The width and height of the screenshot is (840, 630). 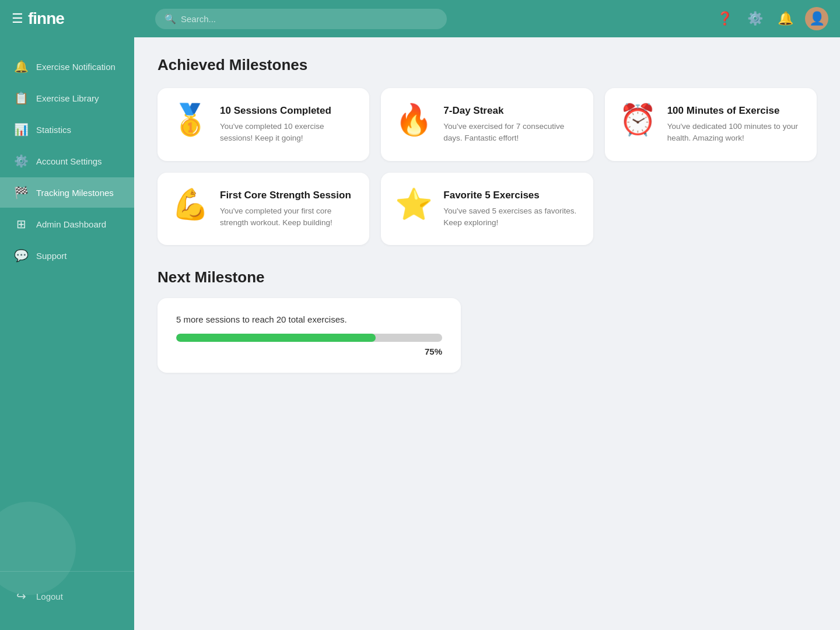 What do you see at coordinates (817, 19) in the screenshot?
I see `user-avatar: 👤` at bounding box center [817, 19].